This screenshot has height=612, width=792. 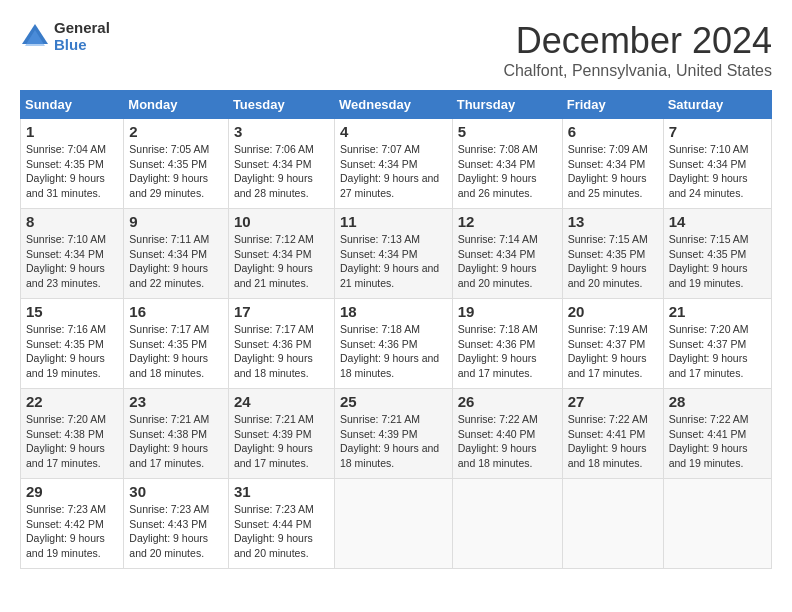 What do you see at coordinates (393, 164) in the screenshot?
I see `day-cell: 4 Sunrise: 7:07 AMSunset: 4:34 PMDayligh…` at bounding box center [393, 164].